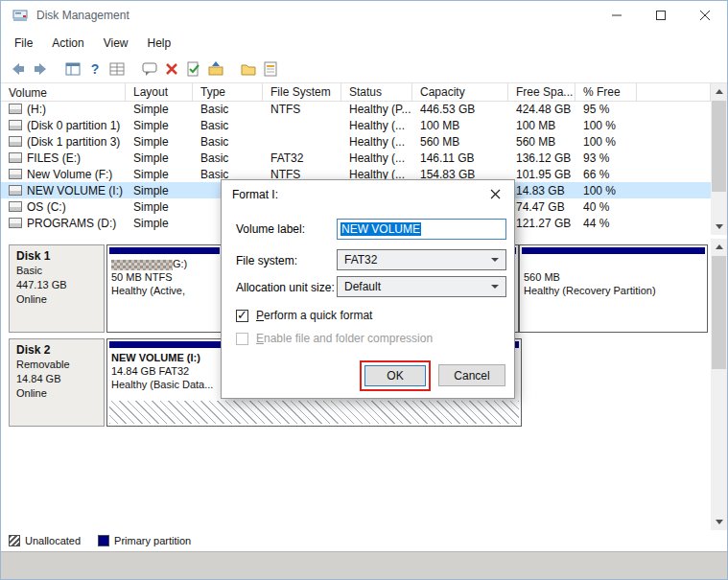 The width and height of the screenshot is (728, 580). Describe the element at coordinates (719, 384) in the screenshot. I see `disk-pane-scrollbar` at that location.